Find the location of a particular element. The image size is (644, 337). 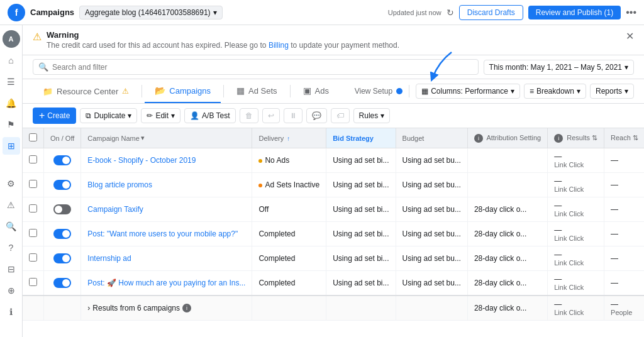

delivery-sort-icon: ↑ is located at coordinates (288, 138).